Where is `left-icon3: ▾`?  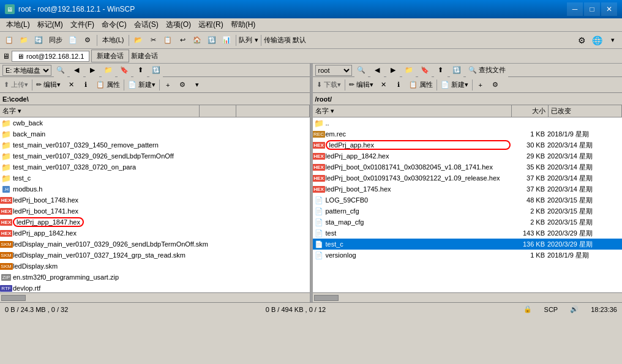 left-icon3: ▾ is located at coordinates (197, 85).